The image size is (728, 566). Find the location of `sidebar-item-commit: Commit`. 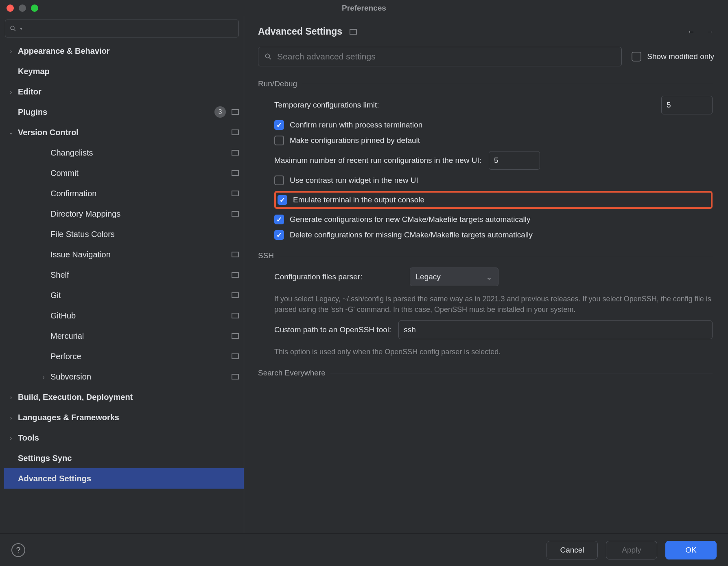

sidebar-item-commit: Commit is located at coordinates (124, 173).